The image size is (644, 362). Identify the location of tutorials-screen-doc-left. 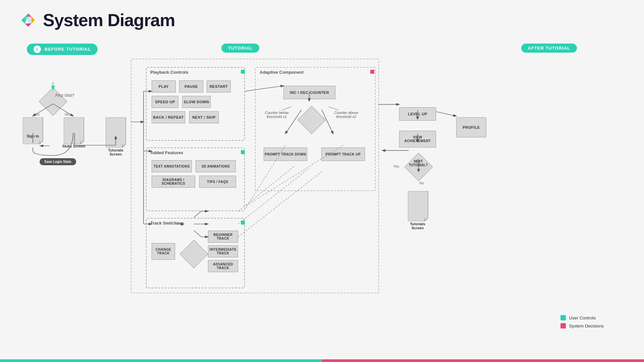
(119, 132).